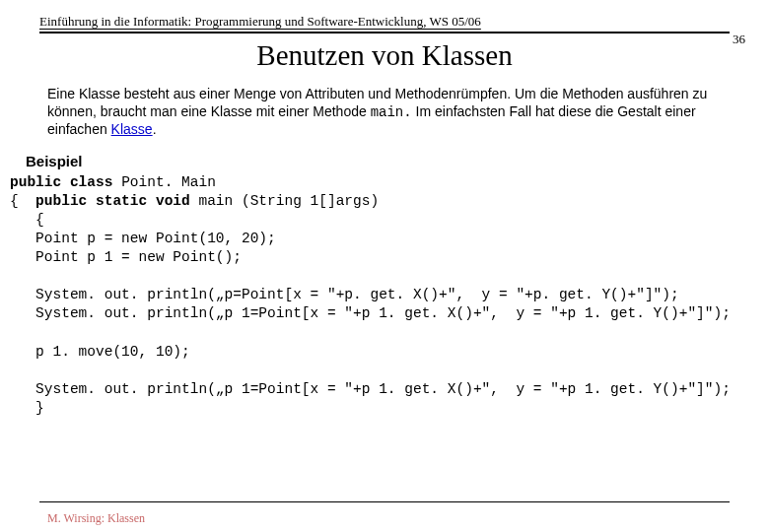 The width and height of the screenshot is (769, 532). What do you see at coordinates (169, 182) in the screenshot?
I see `class-name: Point. Main` at bounding box center [169, 182].